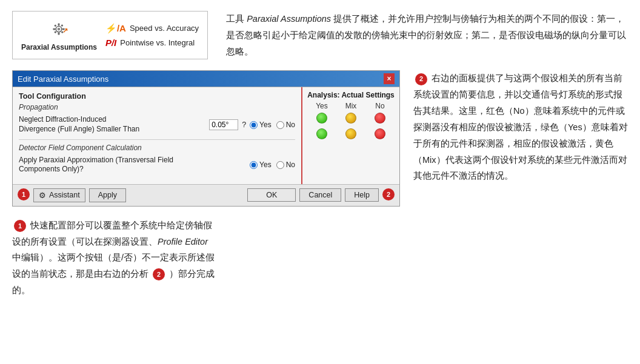 Image resolution: width=640 pixels, height=364 pixels. I want to click on speed-accuracy-row: ⚡/A Speed vs. Accuracy, so click(152, 28).